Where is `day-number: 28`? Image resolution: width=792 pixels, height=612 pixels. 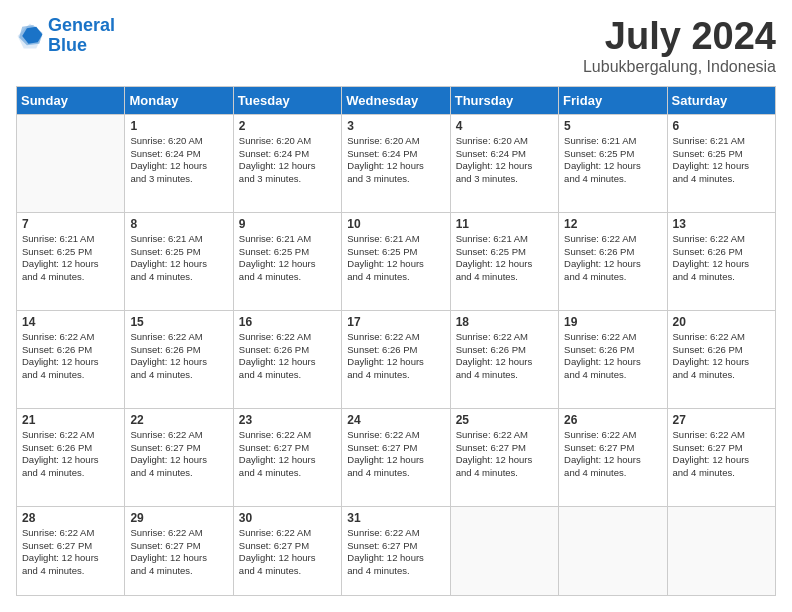 day-number: 28 is located at coordinates (70, 518).